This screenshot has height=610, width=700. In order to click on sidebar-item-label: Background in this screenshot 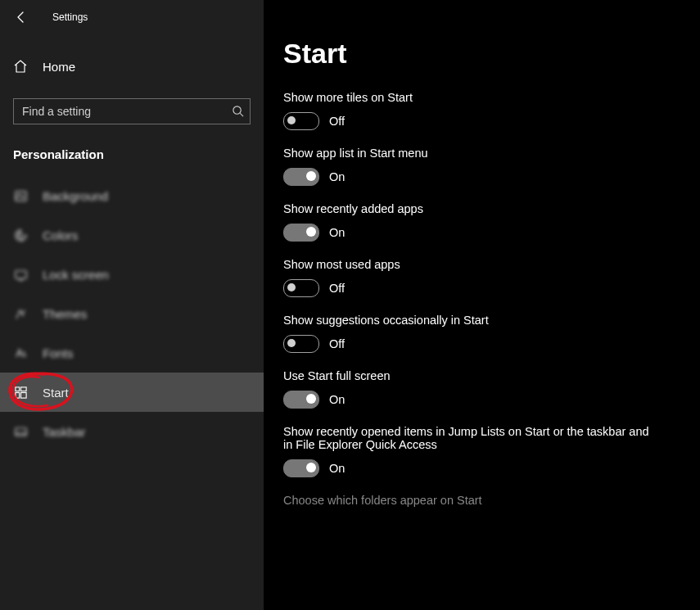, I will do `click(75, 197)`.